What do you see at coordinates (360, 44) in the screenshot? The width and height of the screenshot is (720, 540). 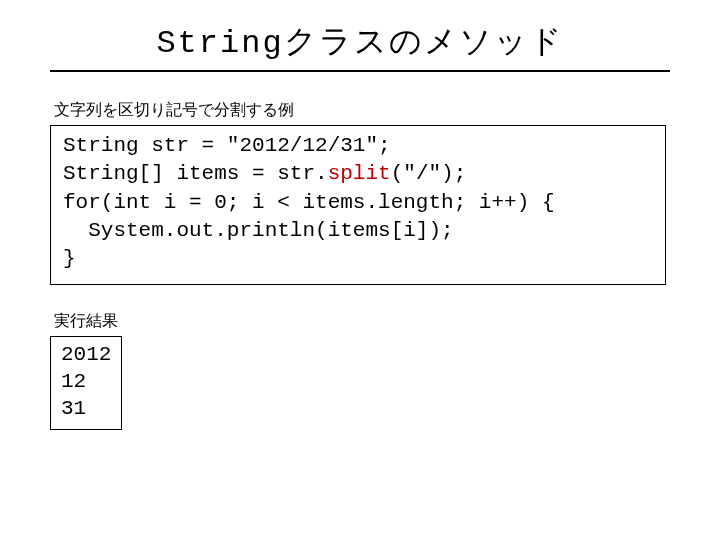 I see `slide-title: Stringクラスのメソッド` at bounding box center [360, 44].